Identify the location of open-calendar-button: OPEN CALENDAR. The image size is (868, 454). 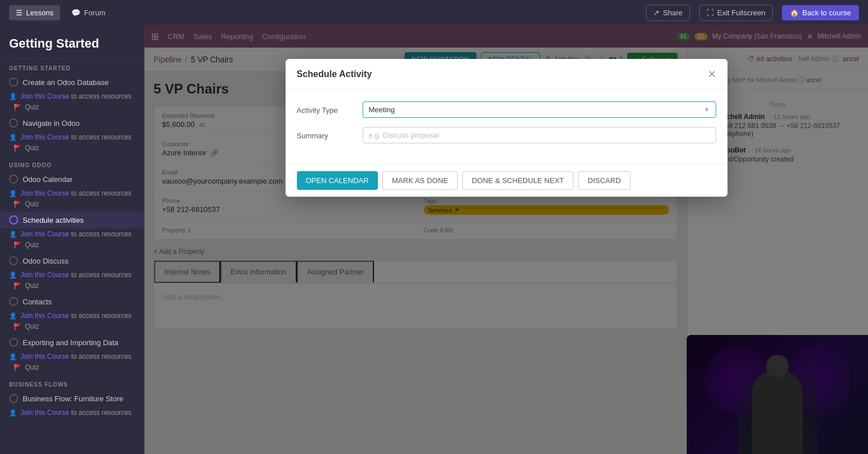
(338, 180).